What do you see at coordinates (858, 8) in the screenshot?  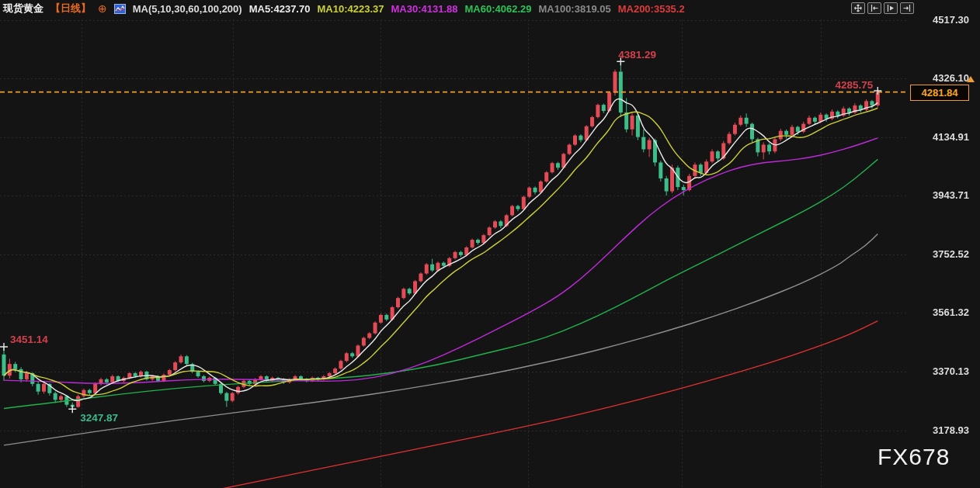 I see `pan-icon` at bounding box center [858, 8].